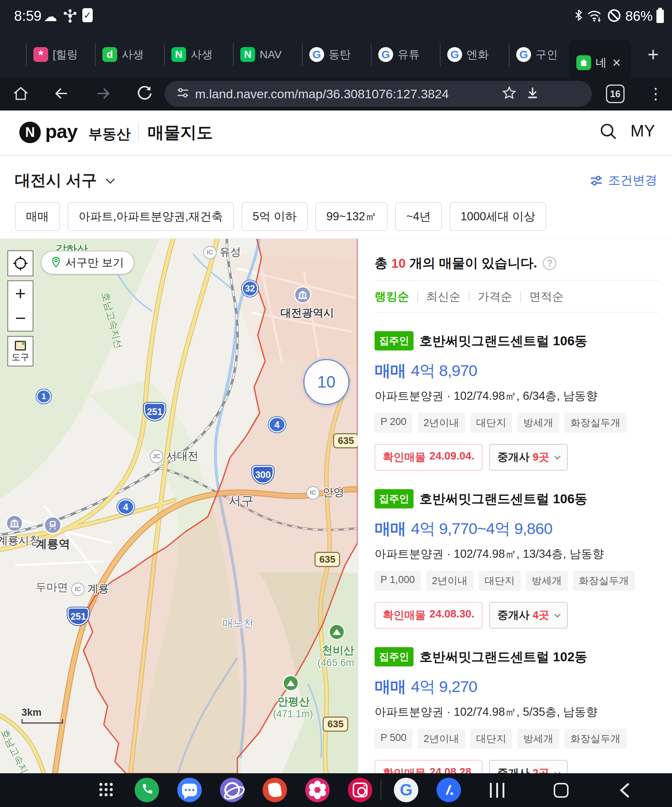  I want to click on browser-tab: N NAV, so click(268, 55).